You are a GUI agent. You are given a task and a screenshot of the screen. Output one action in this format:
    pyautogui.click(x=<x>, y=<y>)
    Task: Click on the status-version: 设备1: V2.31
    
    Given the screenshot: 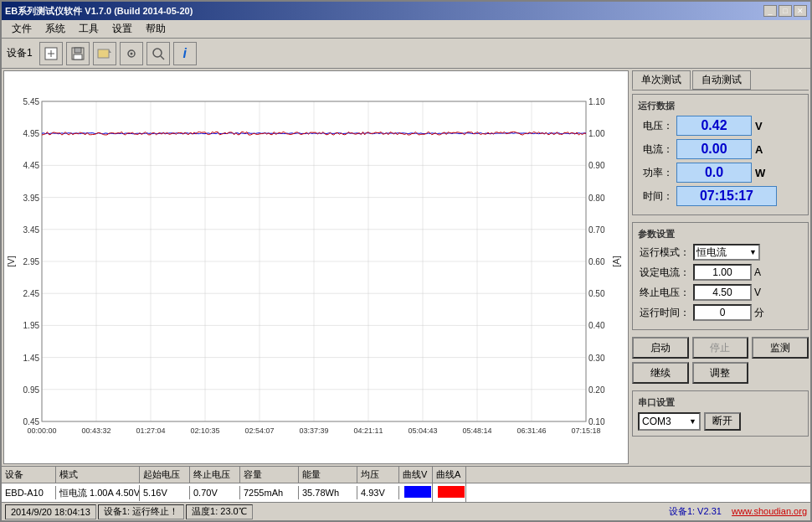 What is the action you would take?
    pyautogui.click(x=695, y=511)
    